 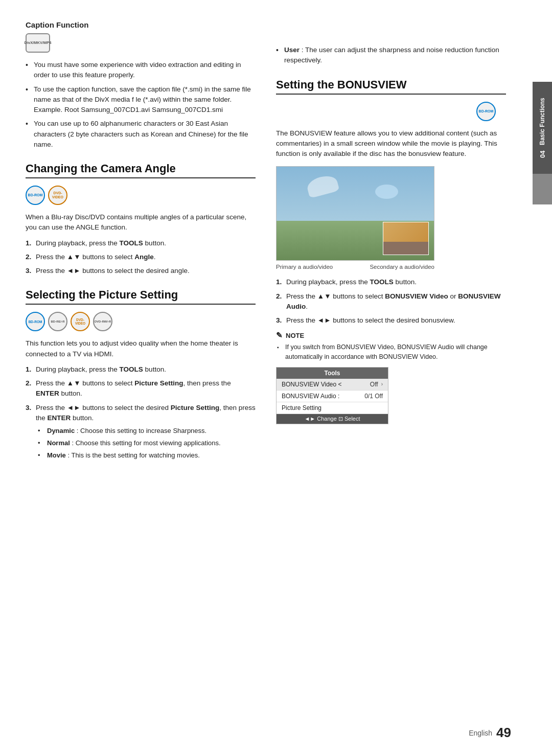 I want to click on picture-sub-bullets: Dynamic : Choose this setting to increas…, so click(x=147, y=444).